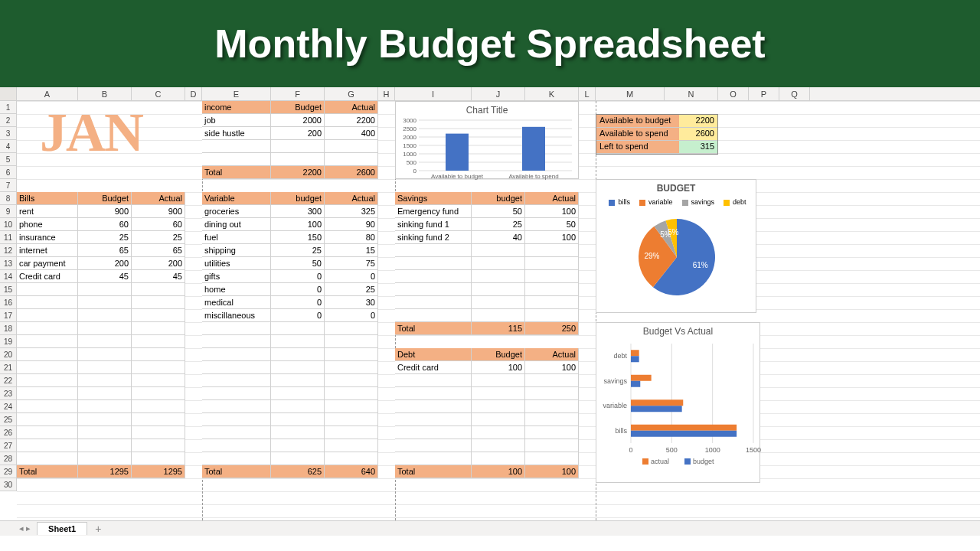 This screenshot has height=551, width=980. Describe the element at coordinates (795, 93) in the screenshot. I see `col-header: Q` at that location.